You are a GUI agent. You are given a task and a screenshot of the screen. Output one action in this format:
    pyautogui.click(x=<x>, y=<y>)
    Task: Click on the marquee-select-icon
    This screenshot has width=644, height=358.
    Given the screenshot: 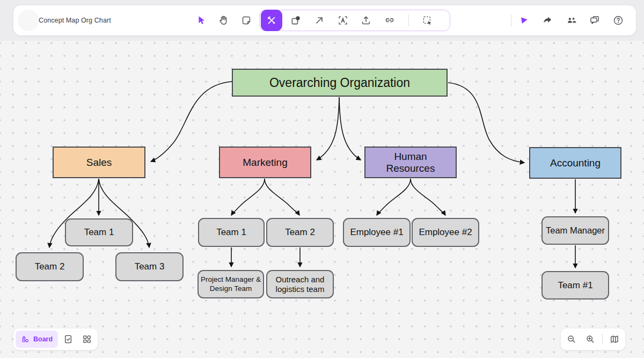 What is the action you would take?
    pyautogui.click(x=427, y=20)
    